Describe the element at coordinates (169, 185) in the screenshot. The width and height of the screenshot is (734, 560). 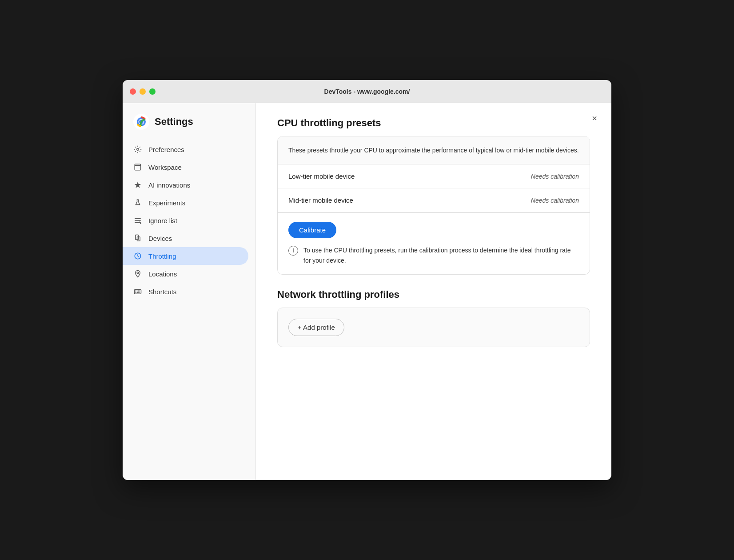
I see `ai-innovations-label: AI innovations` at that location.